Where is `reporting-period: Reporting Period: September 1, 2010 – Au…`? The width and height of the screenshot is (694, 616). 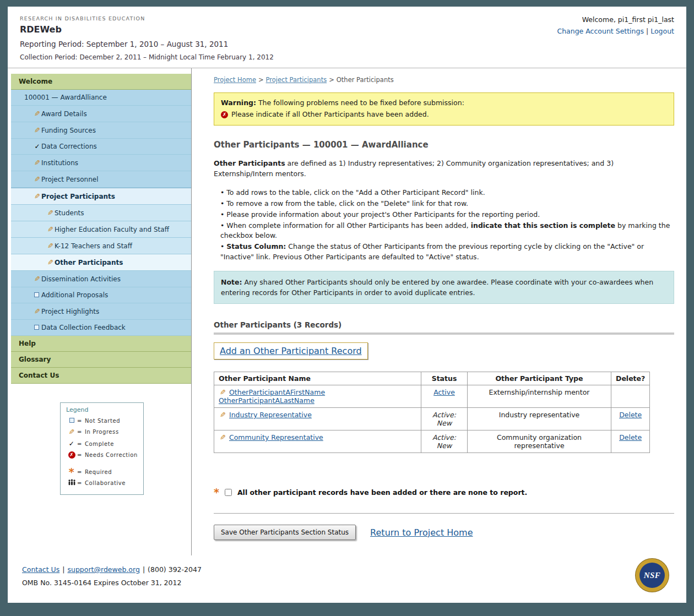
reporting-period: Reporting Period: September 1, 2010 – Au… is located at coordinates (147, 44).